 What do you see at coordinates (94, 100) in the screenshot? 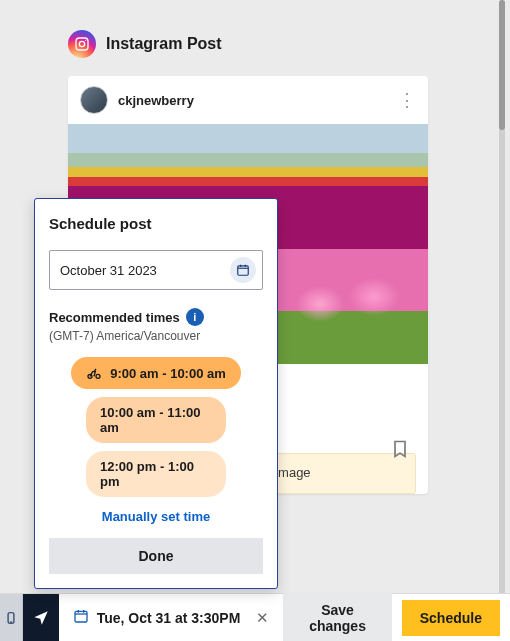
I see `avatar` at bounding box center [94, 100].